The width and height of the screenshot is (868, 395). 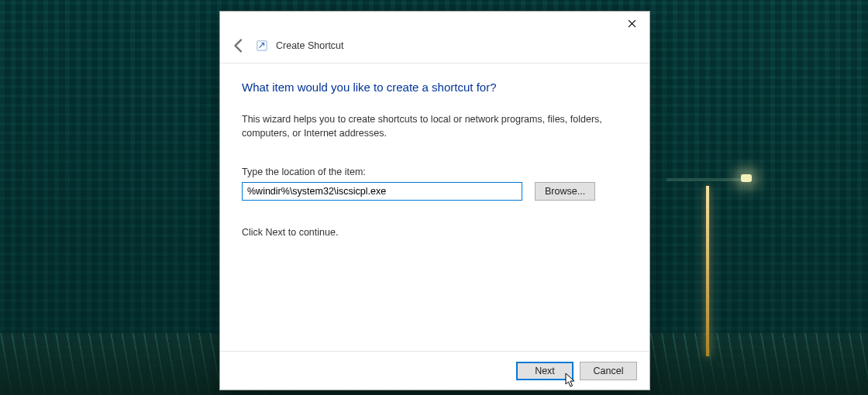 I want to click on close-button, so click(x=632, y=23).